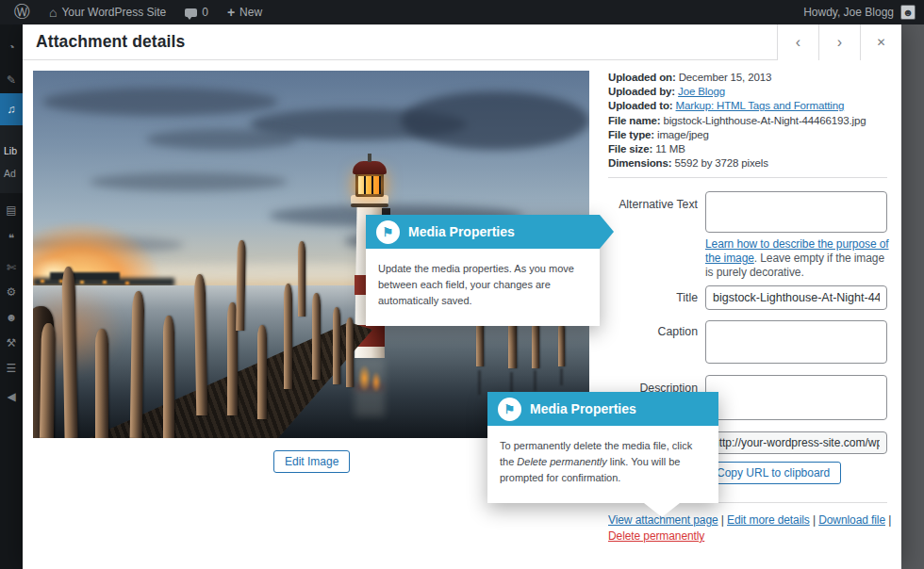 The image size is (924, 569). Describe the element at coordinates (11, 397) in the screenshot. I see `sidebar-collapse-button: ◀` at that location.